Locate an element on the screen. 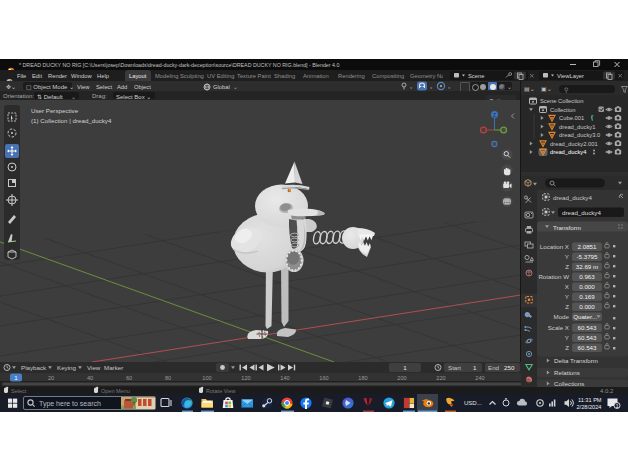 This screenshot has height=472, width=628. svg-text: 240 is located at coordinates (480, 378).